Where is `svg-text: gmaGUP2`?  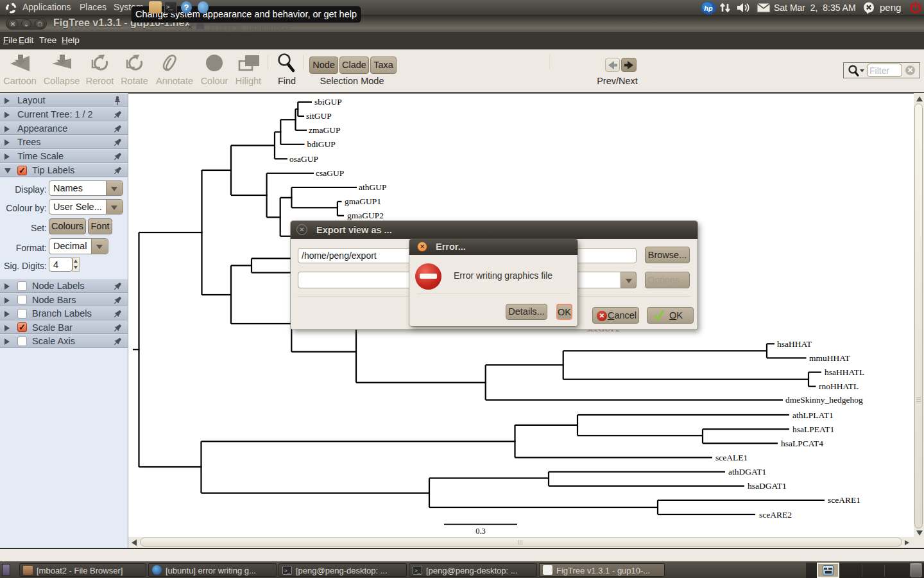 svg-text: gmaGUP2 is located at coordinates (366, 216).